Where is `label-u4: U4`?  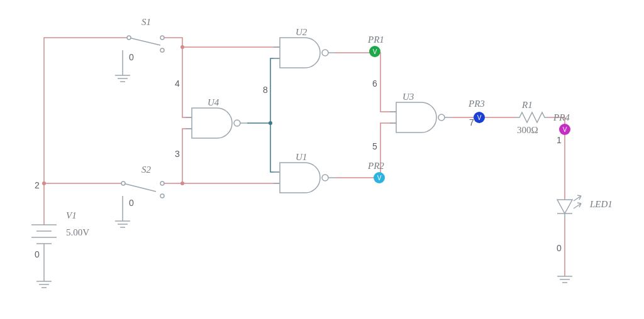 label-u4: U4 is located at coordinates (214, 102).